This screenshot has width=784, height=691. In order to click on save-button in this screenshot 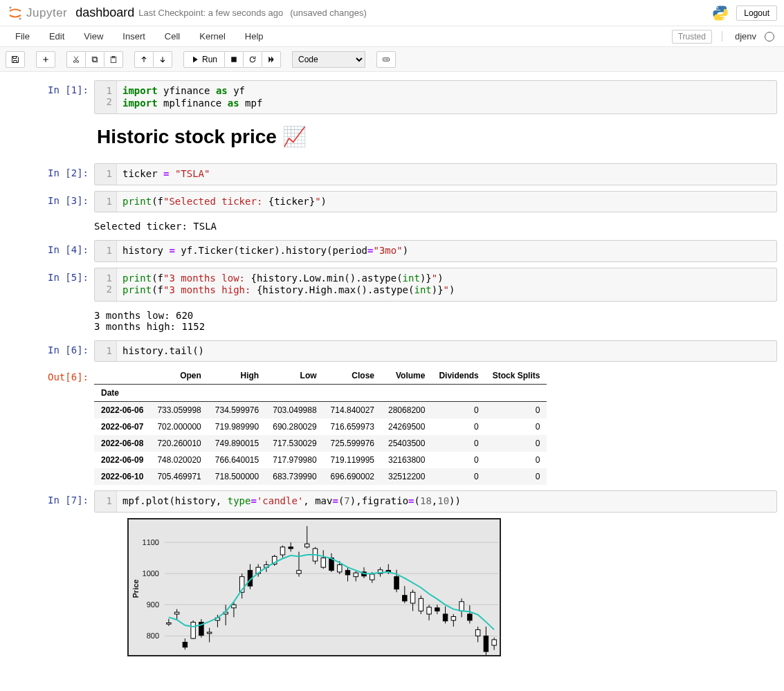, I will do `click(15, 59)`.